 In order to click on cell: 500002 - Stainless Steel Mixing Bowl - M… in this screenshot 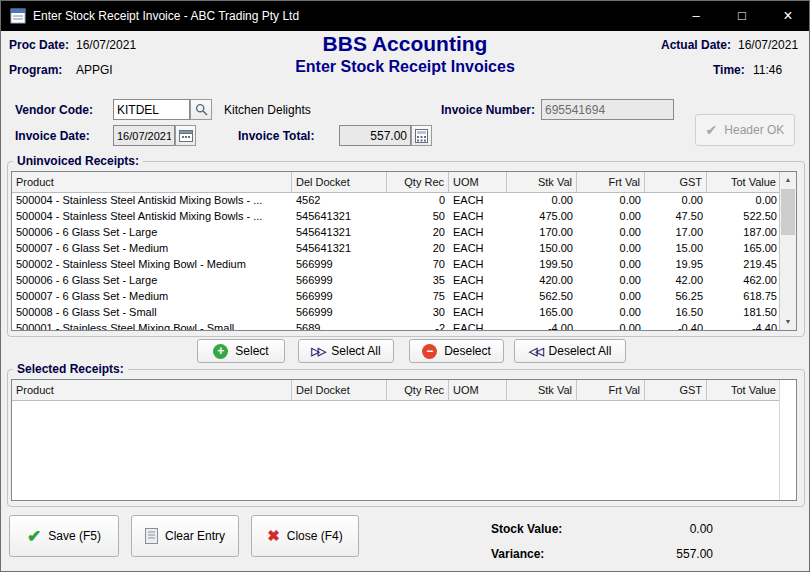, I will do `click(152, 265)`.